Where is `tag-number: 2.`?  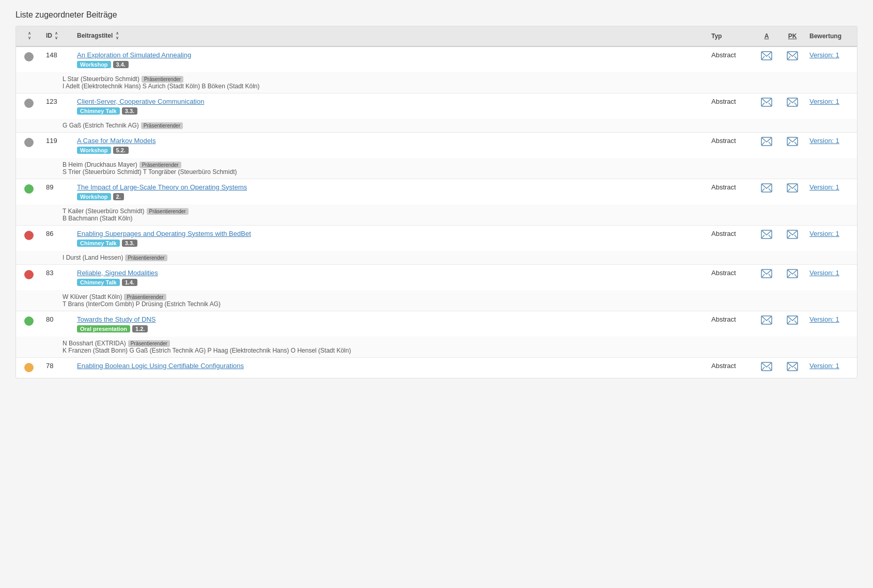
tag-number: 2. is located at coordinates (119, 197).